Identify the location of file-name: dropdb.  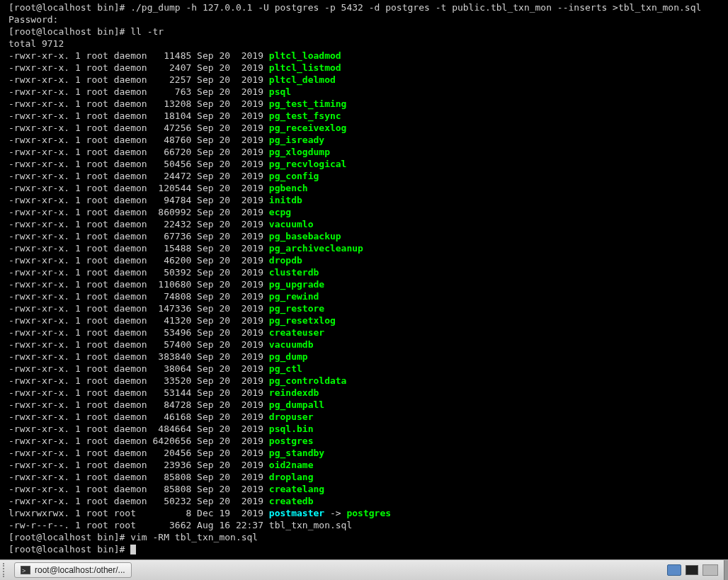
(286, 261).